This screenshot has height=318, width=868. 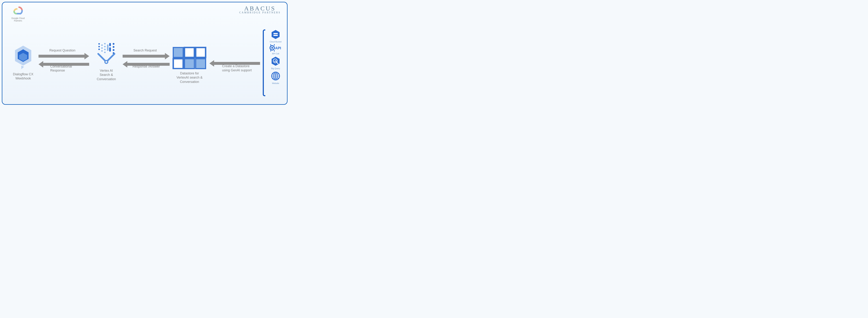 What do you see at coordinates (146, 64) in the screenshot?
I see `arrow-response-answer: Response /Answer` at bounding box center [146, 64].